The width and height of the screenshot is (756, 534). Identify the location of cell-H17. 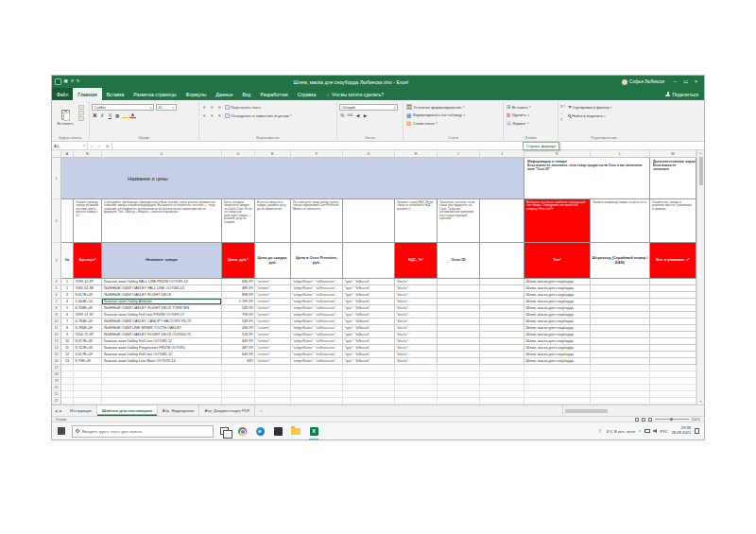
(416, 369).